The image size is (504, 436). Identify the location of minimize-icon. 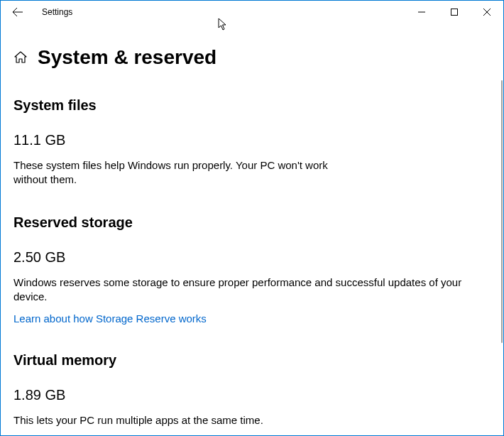
(422, 12).